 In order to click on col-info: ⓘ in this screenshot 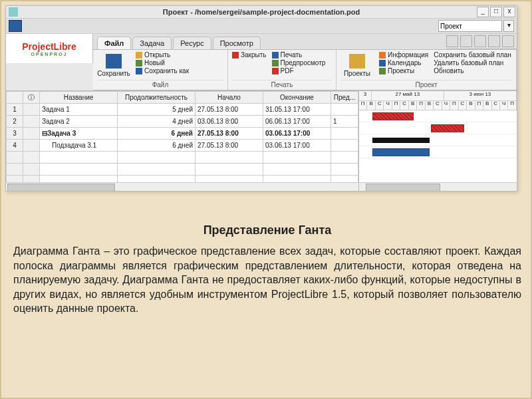, I will do `click(32, 98)`.